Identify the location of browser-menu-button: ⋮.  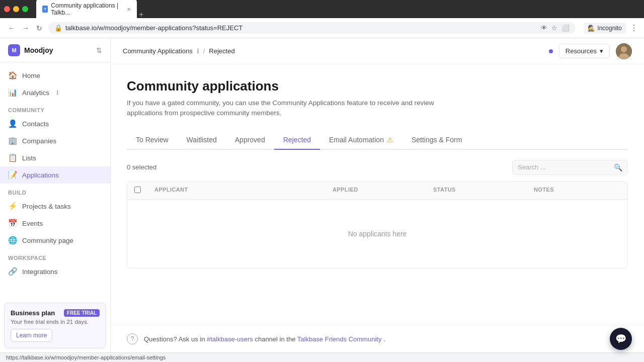
(634, 28).